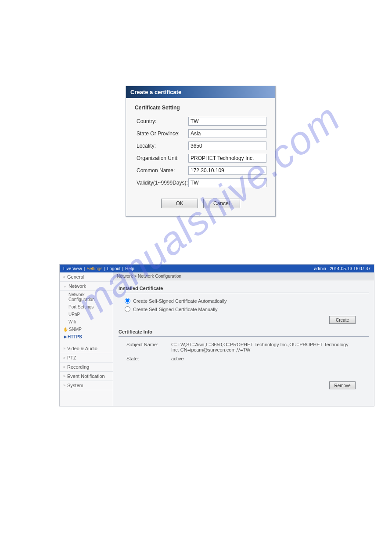  What do you see at coordinates (86, 277) in the screenshot?
I see `sidebar-item-general: » General` at bounding box center [86, 277].